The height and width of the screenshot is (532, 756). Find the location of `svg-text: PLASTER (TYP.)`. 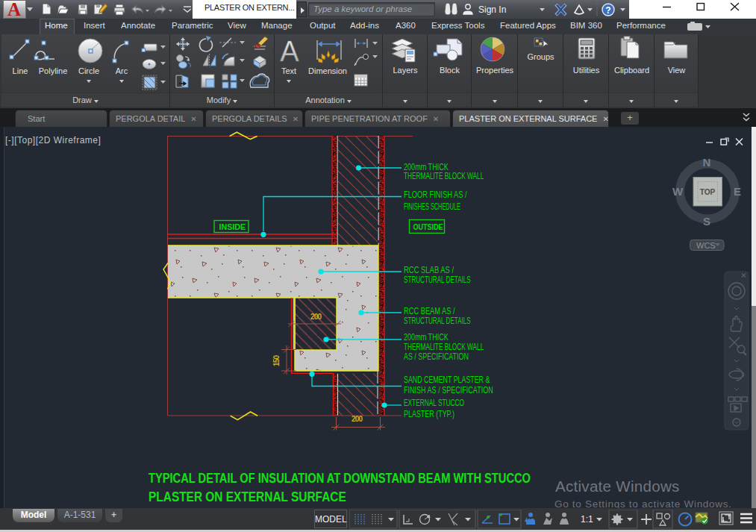

svg-text: PLASTER (TYP.) is located at coordinates (429, 413).